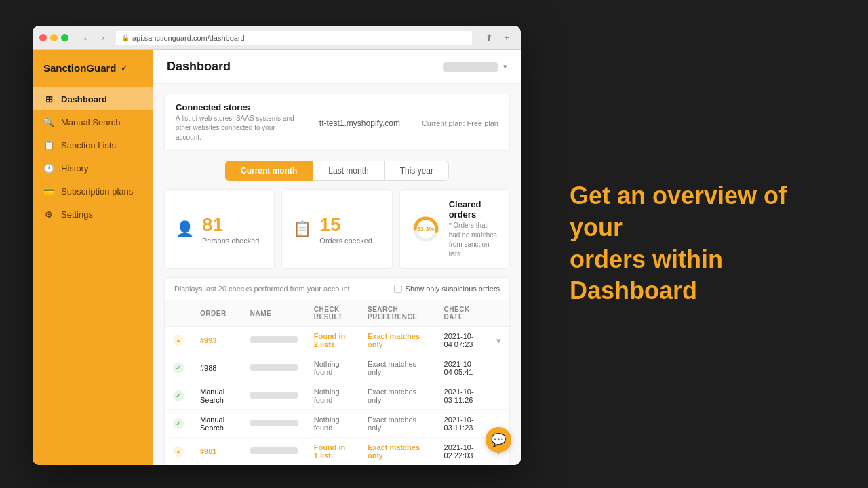 This screenshot has height=488, width=868. What do you see at coordinates (93, 214) in the screenshot?
I see `sidebar-item-settings: ⚙ Settings` at bounding box center [93, 214].